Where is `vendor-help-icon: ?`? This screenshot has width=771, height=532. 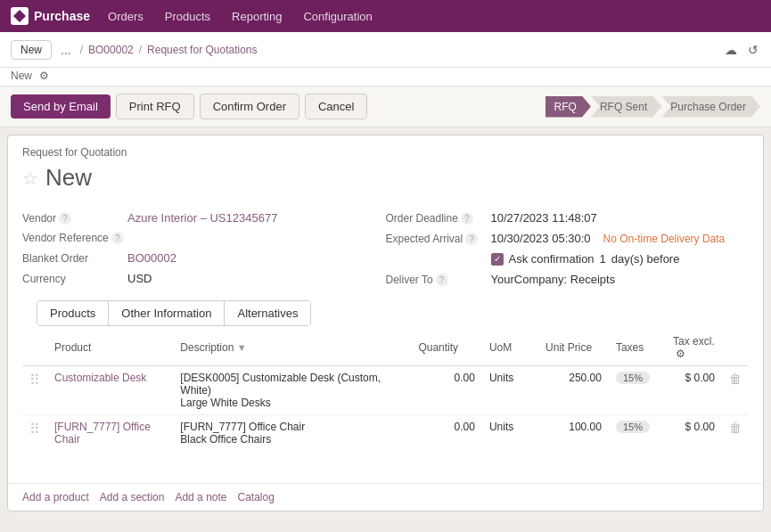
vendor-help-icon: ? is located at coordinates (65, 218).